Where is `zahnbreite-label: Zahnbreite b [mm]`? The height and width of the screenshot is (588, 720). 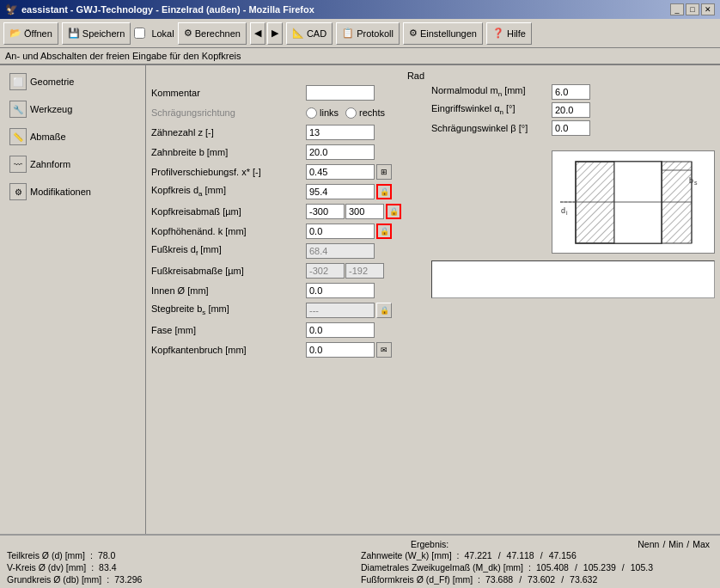
zahnbreite-label: Zahnbreite b [mm] is located at coordinates (229, 152).